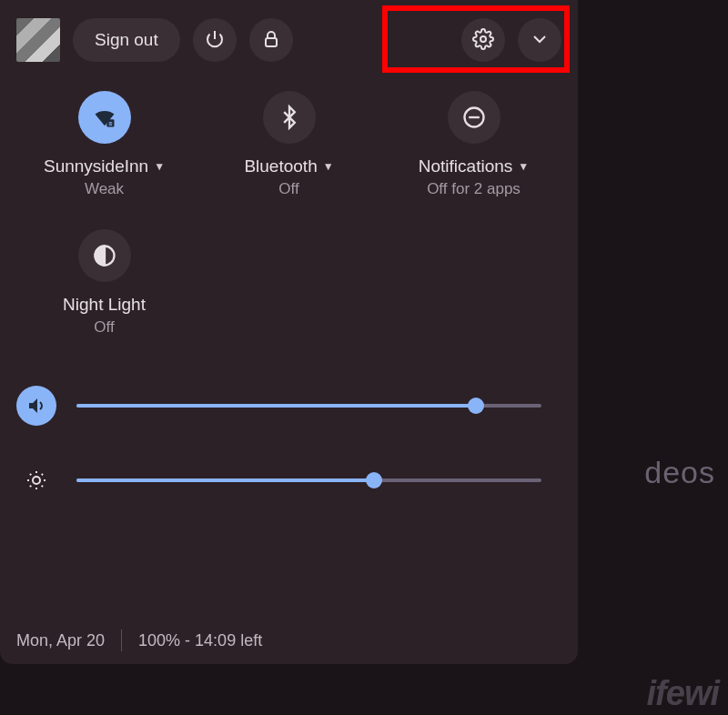 Image resolution: width=728 pixels, height=715 pixels. What do you see at coordinates (278, 480) in the screenshot?
I see `brightness-row` at bounding box center [278, 480].